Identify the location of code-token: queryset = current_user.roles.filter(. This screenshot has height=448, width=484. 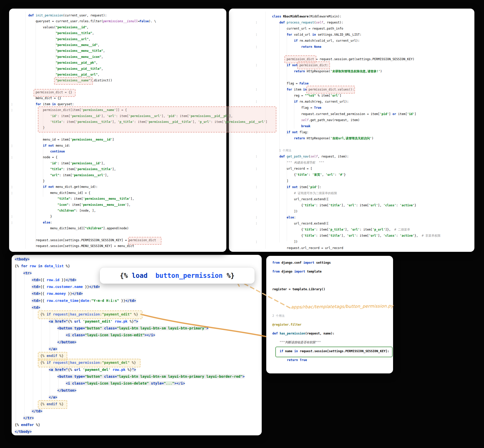
(66, 21).